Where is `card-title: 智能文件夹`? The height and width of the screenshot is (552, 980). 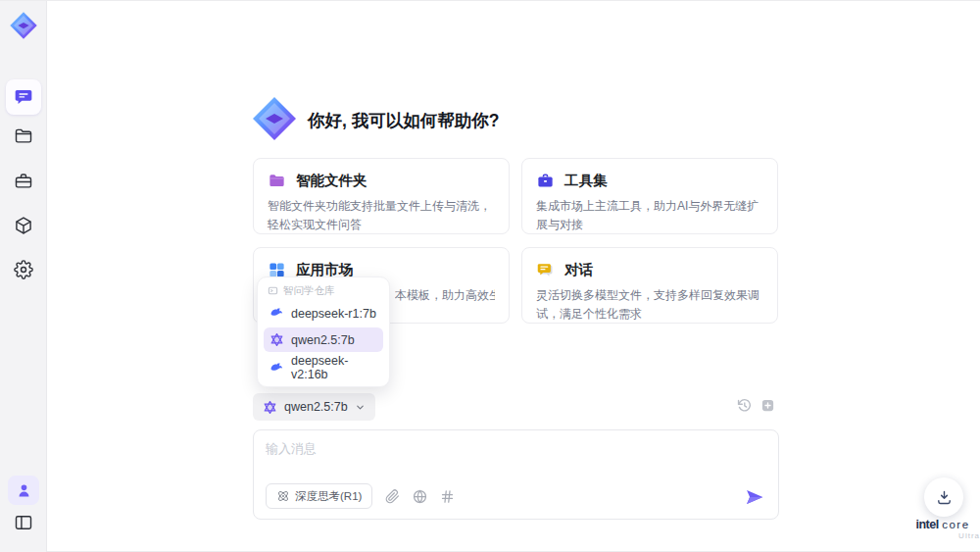 card-title: 智能文件夹 is located at coordinates (331, 180).